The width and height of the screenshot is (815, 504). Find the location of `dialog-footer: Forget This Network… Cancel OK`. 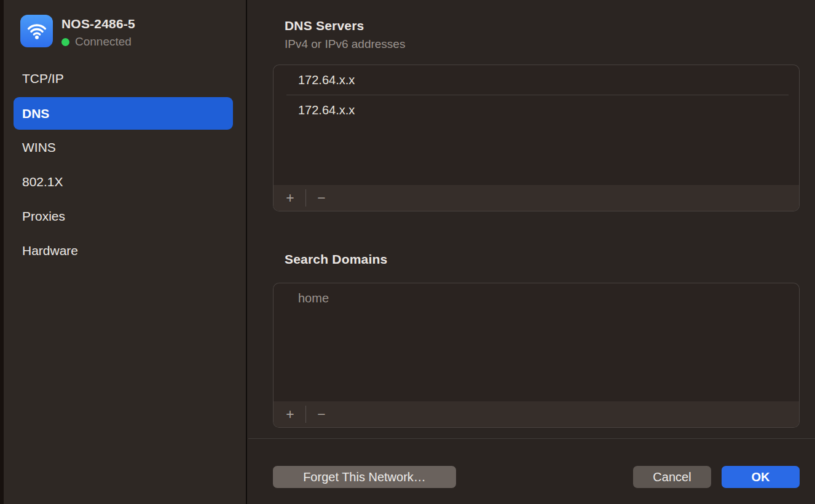

dialog-footer: Forget This Network… Cancel OK is located at coordinates (532, 471).